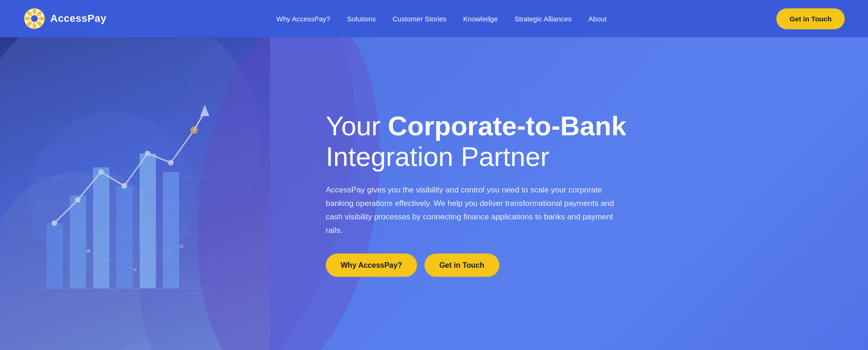 Image resolution: width=868 pixels, height=350 pixels. I want to click on hero-title-bold: Corporate-to-Bank, so click(507, 125).